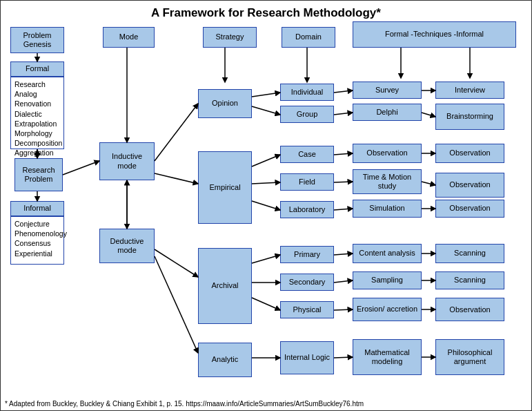 The width and height of the screenshot is (532, 411). What do you see at coordinates (470, 280) in the screenshot?
I see `box-scanning2: Scanning` at bounding box center [470, 280].